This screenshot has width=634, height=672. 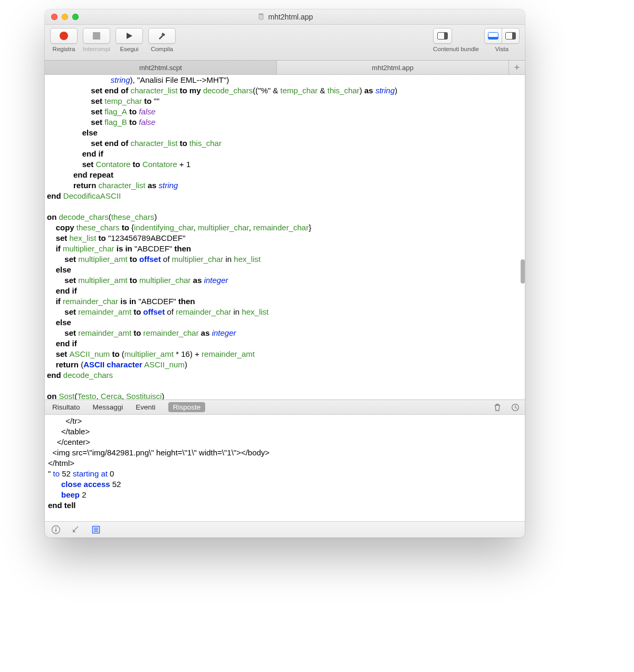 I want to click on sidebar-icon, so click(x=443, y=36).